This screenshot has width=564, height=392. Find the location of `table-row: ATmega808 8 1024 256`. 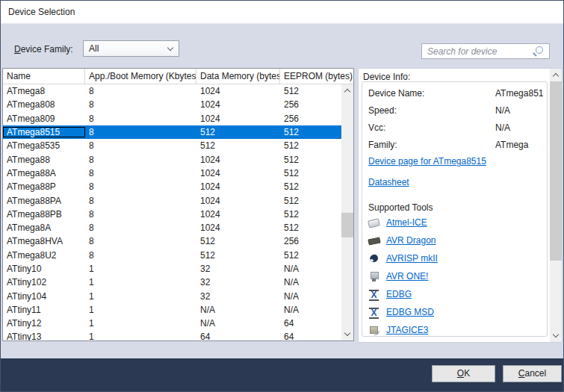

table-row: ATmega808 8 1024 256 is located at coordinates (172, 105).